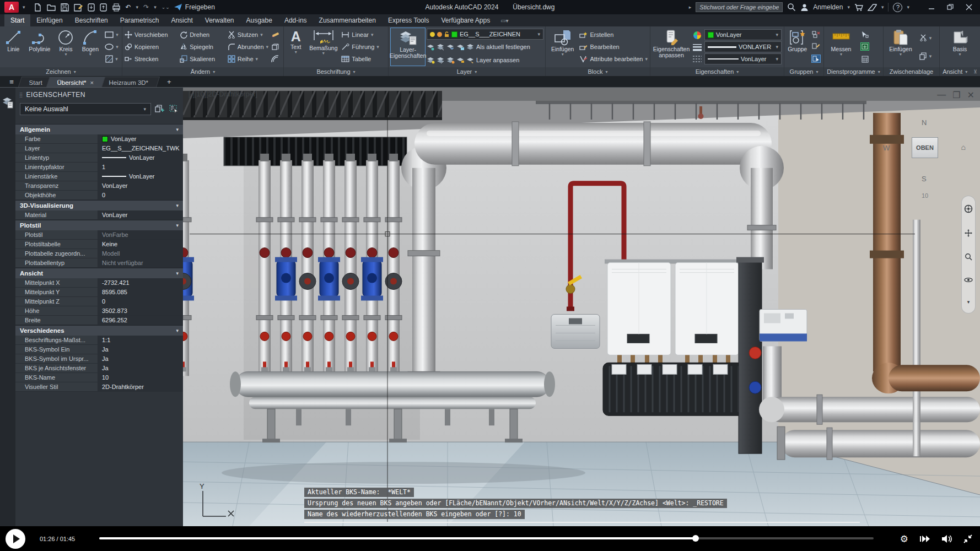 The height and width of the screenshot is (551, 980). What do you see at coordinates (697, 35) in the screenshot?
I see `color-wheel-icon` at bounding box center [697, 35].